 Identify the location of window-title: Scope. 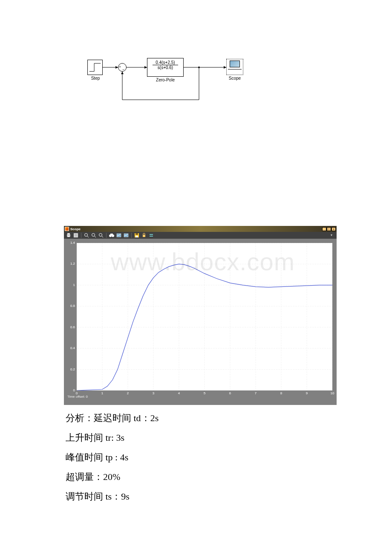
(75, 229).